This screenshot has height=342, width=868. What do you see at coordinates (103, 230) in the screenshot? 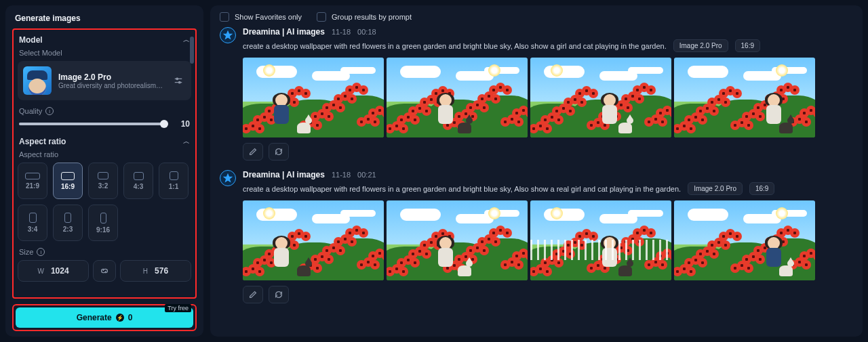
I see `aspect-label: 9:16` at bounding box center [103, 230].